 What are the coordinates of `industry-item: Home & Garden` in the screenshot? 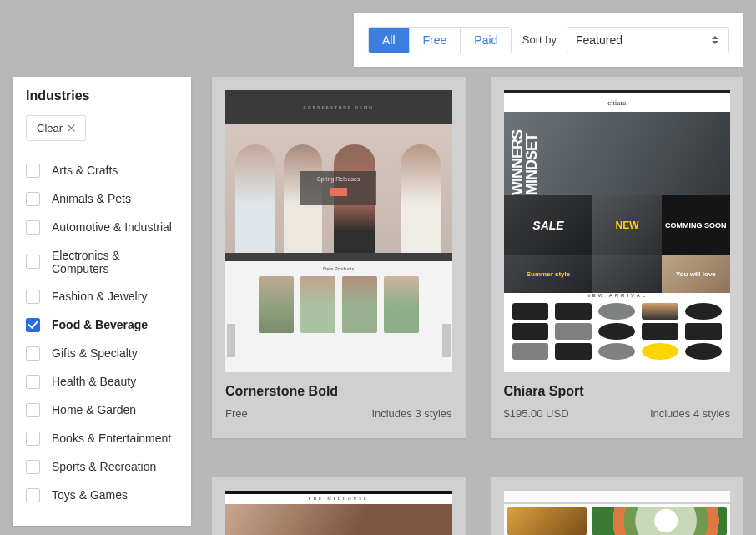 It's located at (102, 410).